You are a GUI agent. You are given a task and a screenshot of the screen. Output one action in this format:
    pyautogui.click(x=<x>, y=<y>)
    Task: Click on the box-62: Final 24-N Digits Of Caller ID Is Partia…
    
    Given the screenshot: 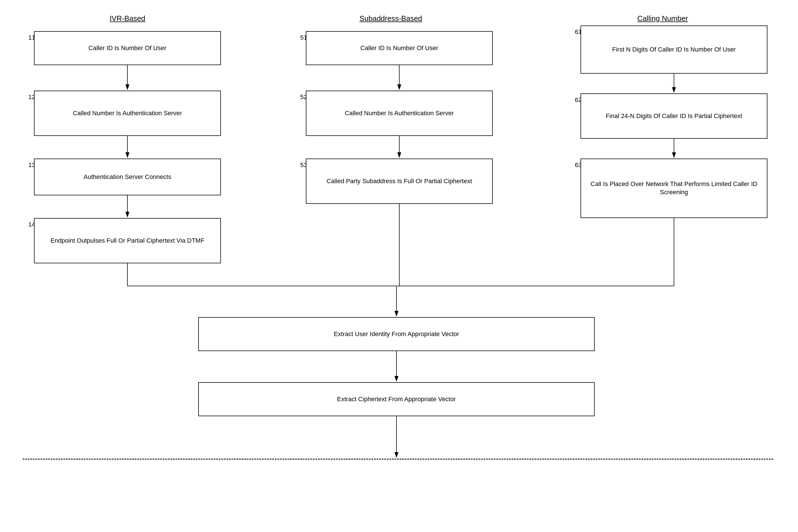 What is the action you would take?
    pyautogui.click(x=674, y=116)
    